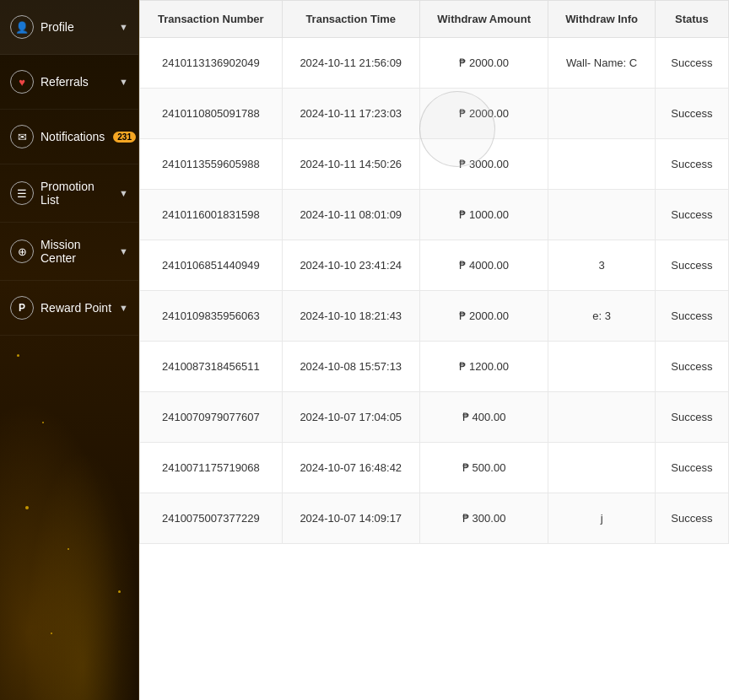 The width and height of the screenshot is (729, 700). Describe the element at coordinates (73, 137) in the screenshot. I see `sidebar-item-notifications-label: Notifications` at that location.